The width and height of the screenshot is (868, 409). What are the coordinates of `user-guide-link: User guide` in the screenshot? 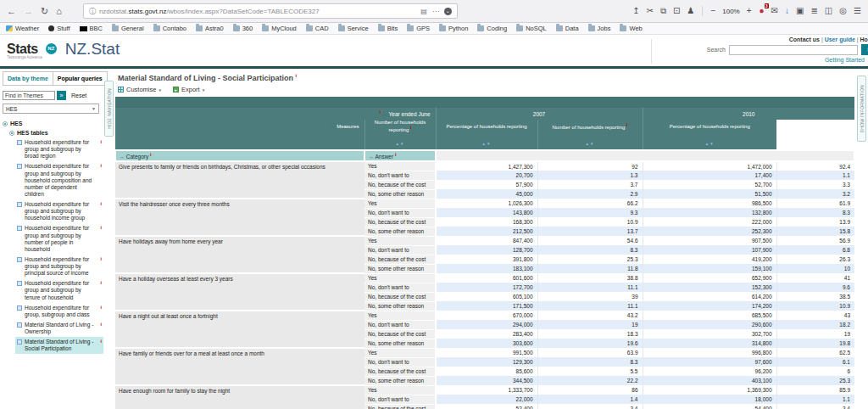 It's located at (840, 39).